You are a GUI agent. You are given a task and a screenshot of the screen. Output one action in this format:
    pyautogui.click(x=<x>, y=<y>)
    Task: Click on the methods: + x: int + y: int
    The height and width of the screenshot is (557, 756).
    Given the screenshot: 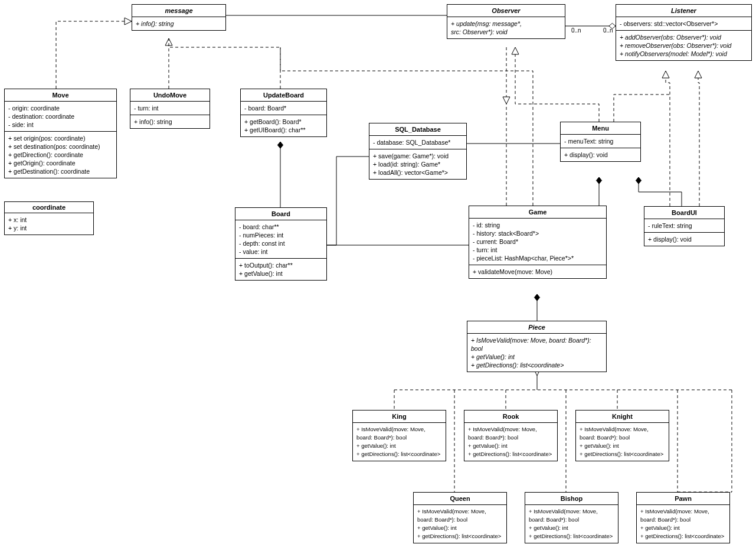 What is the action you would take?
    pyautogui.click(x=49, y=224)
    